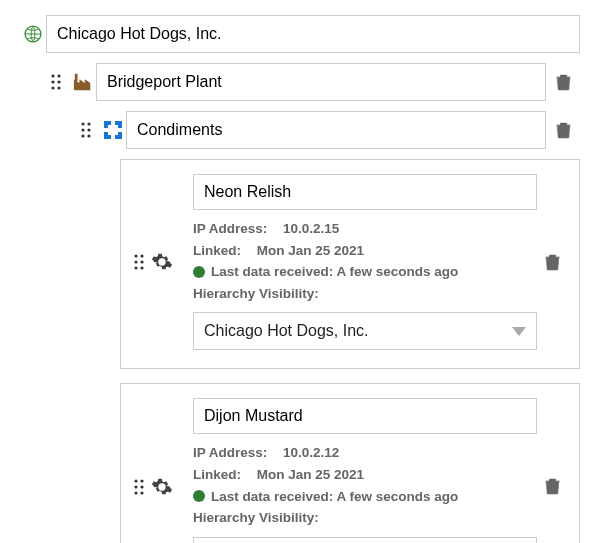 The image size is (600, 543). What do you see at coordinates (336, 130) in the screenshot?
I see `group-name-input` at bounding box center [336, 130].